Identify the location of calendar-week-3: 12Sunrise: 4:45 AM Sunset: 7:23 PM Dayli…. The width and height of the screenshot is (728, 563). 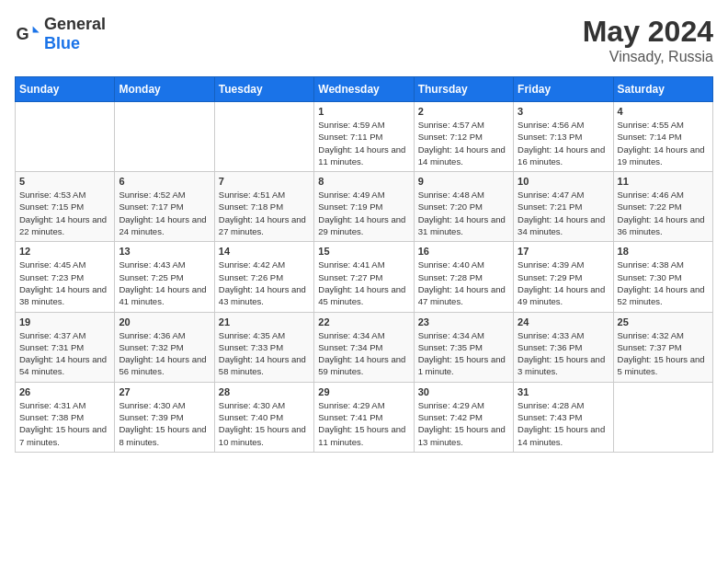
(364, 277).